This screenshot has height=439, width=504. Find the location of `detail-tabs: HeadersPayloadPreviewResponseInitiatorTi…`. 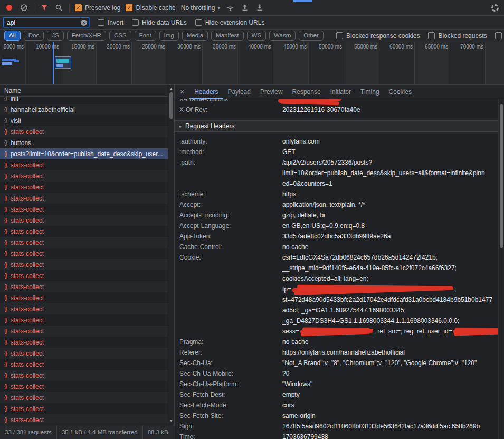

detail-tabs: HeadersPayloadPreviewResponseInitiatorTi… is located at coordinates (303, 92).